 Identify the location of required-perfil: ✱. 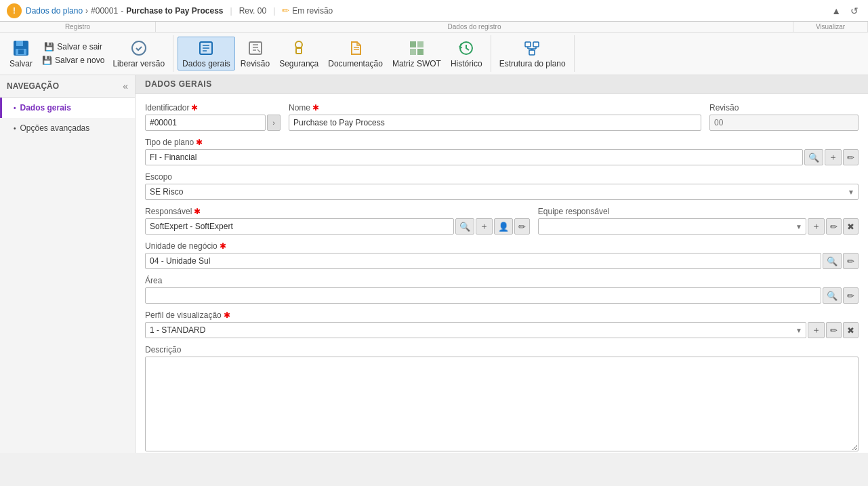
(227, 315).